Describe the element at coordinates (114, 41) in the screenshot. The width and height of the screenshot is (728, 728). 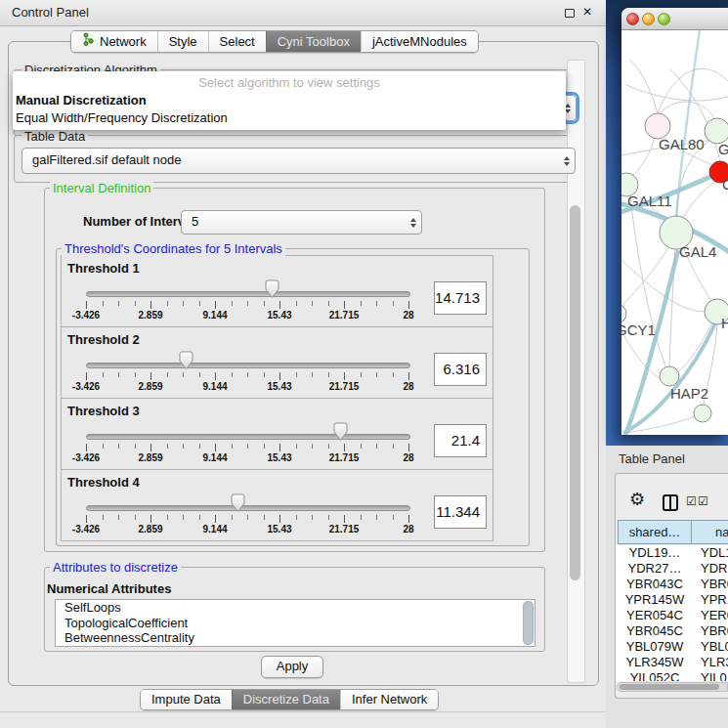
I see `tab-network: Network` at that location.